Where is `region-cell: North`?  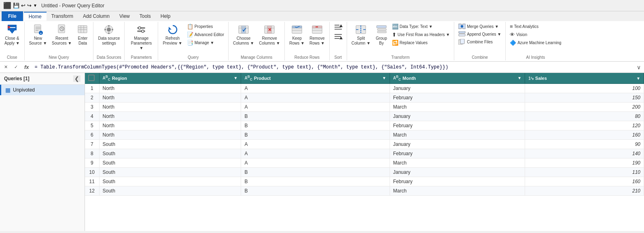
region-cell: North is located at coordinates (170, 98).